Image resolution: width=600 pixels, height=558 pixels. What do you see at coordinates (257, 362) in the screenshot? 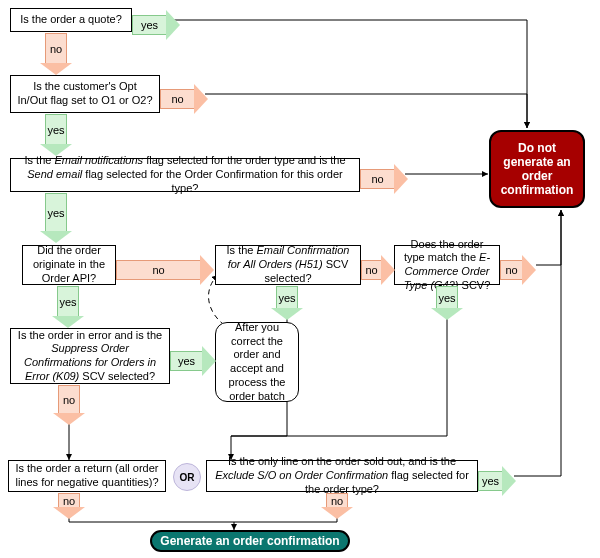
I see `label: After you correct the order and accept a…` at bounding box center [257, 362].